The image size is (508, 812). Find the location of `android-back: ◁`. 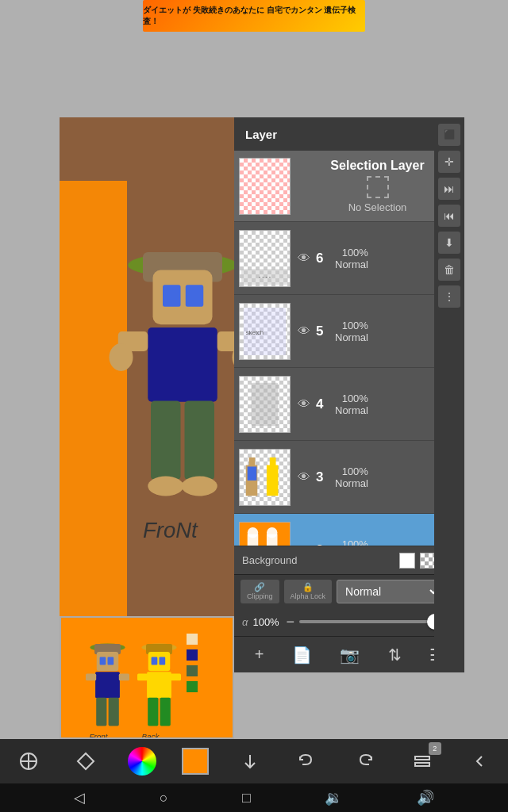

android-back: ◁ is located at coordinates (79, 798).